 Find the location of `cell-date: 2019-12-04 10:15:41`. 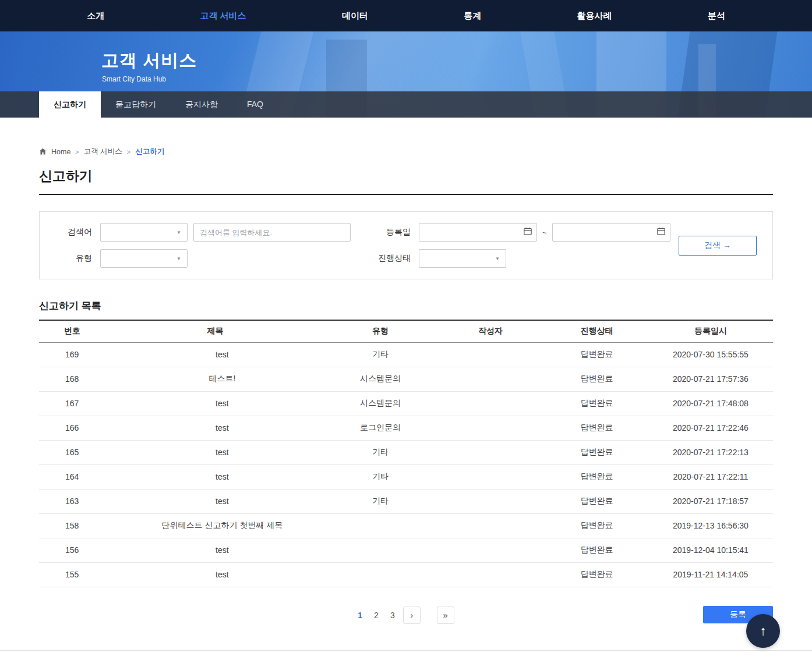

cell-date: 2019-12-04 10:15:41 is located at coordinates (711, 550).